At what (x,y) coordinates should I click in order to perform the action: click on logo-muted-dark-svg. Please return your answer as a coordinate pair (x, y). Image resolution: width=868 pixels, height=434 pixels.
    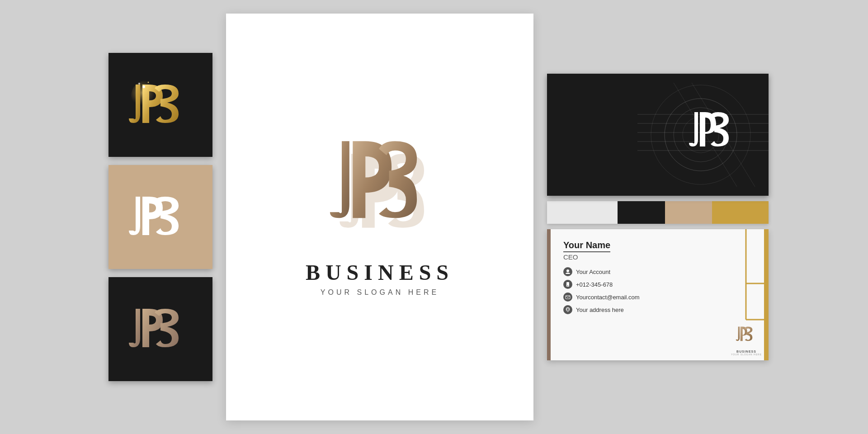
    Looking at the image, I should click on (160, 329).